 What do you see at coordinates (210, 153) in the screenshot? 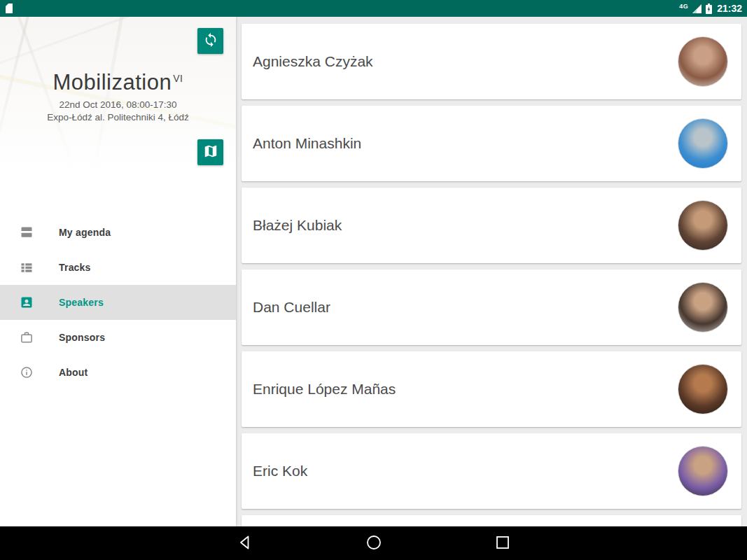
I see `map-button` at bounding box center [210, 153].